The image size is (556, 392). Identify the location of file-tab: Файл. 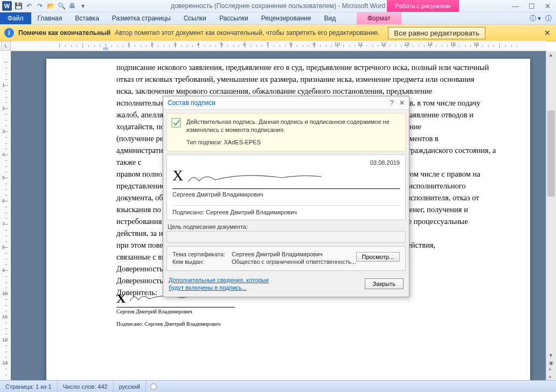
(16, 18).